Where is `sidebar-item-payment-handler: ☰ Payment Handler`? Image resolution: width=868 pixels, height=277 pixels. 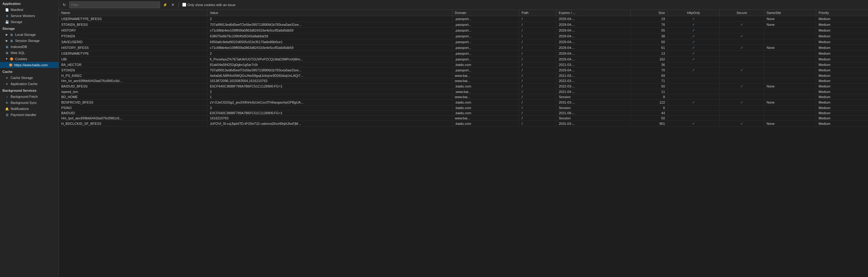 sidebar-item-payment-handler: ☰ Payment Handler is located at coordinates (29, 115).